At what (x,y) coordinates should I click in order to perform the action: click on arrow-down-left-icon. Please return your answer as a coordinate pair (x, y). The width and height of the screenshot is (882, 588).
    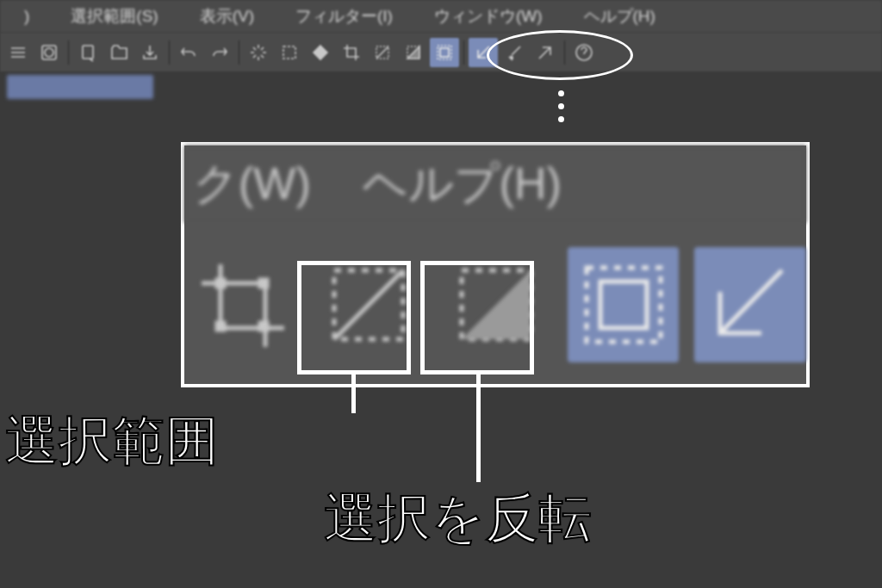
    Looking at the image, I should click on (483, 53).